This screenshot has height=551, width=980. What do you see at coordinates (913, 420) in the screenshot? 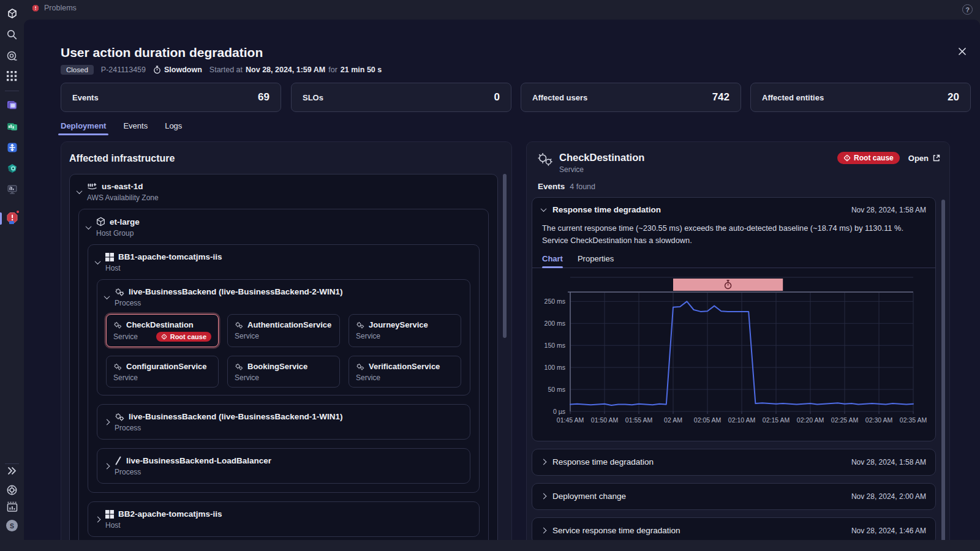
I see `svg-text: 02:35 AM` at bounding box center [913, 420].